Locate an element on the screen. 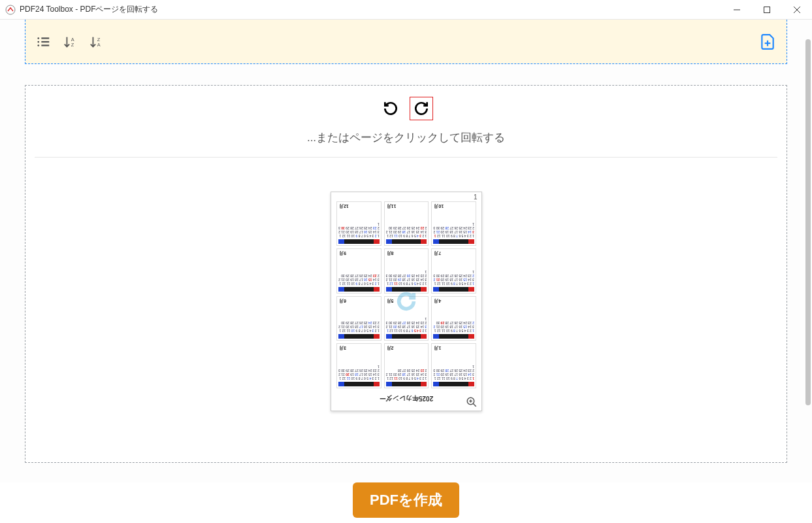 The image size is (812, 523). app-icon is located at coordinates (10, 10).